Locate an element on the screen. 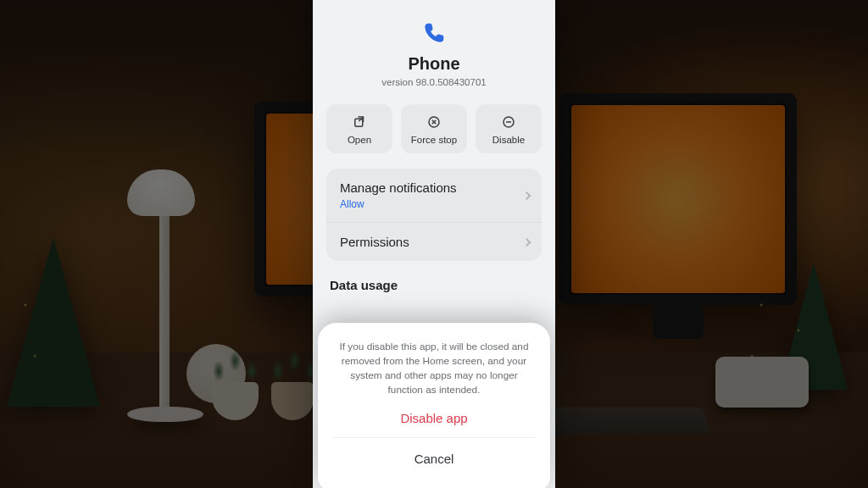 The image size is (868, 488). action-row: Open Force stop Disable is located at coordinates (434, 129).